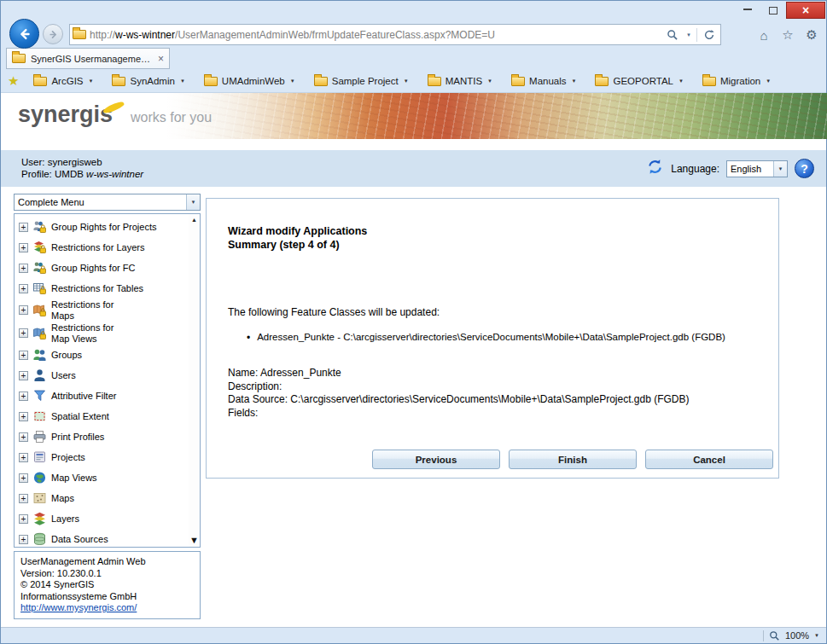  What do you see at coordinates (673, 35) in the screenshot?
I see `search-button` at bounding box center [673, 35].